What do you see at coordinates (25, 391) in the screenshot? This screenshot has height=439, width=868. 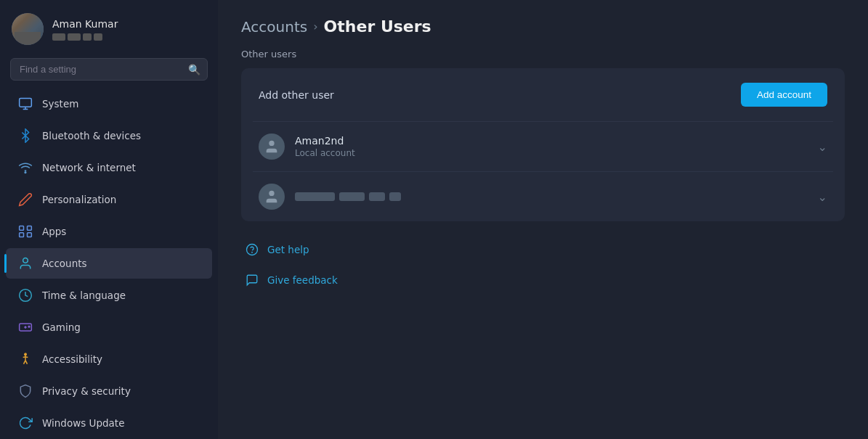 I see `privacy-icon` at bounding box center [25, 391].